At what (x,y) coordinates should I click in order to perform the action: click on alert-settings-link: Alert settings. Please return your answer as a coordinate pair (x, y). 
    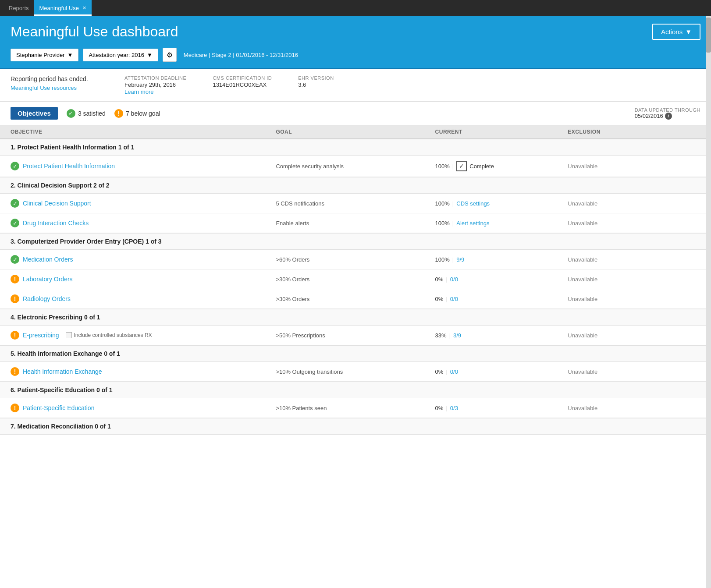
    Looking at the image, I should click on (473, 223).